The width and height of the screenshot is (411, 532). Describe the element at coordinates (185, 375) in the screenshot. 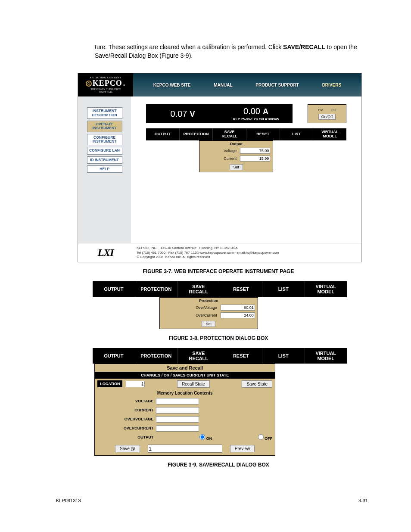

I see `sr-subtitle: CHANGES / OR / SAVES CURRENT UNIT STATE` at that location.